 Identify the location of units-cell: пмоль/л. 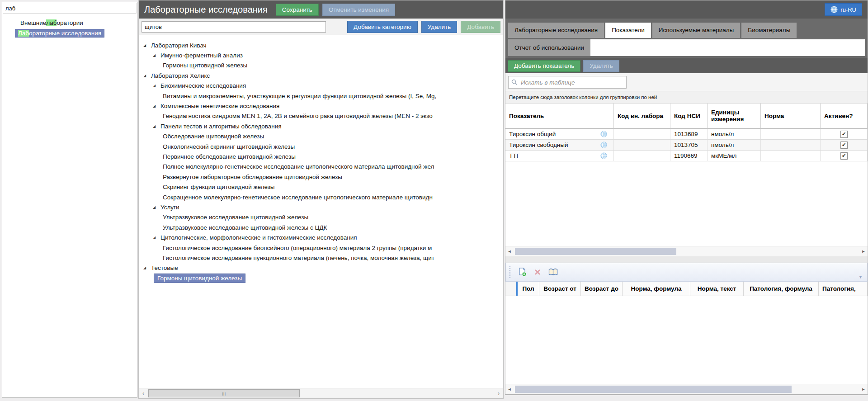
(734, 145).